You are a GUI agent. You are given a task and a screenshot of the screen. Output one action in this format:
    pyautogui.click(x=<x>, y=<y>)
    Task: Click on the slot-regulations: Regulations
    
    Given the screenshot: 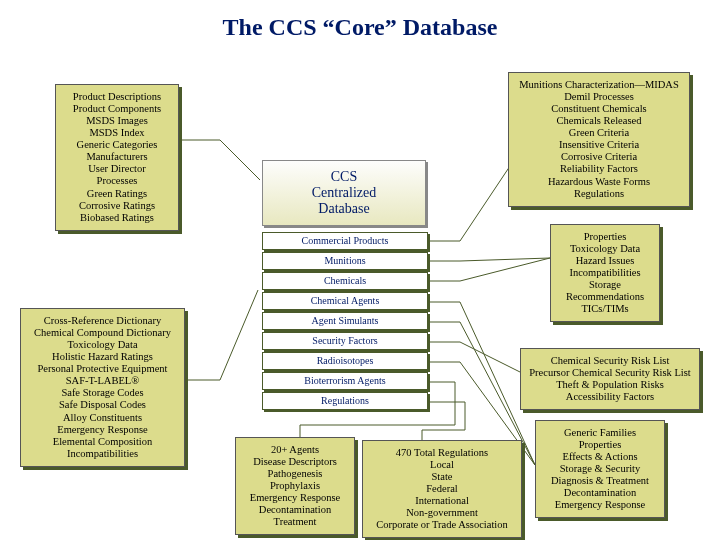 What is the action you would take?
    pyautogui.click(x=345, y=401)
    